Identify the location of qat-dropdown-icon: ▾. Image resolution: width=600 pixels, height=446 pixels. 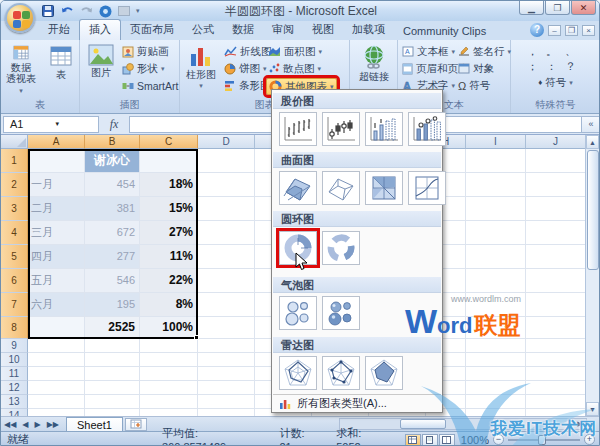
(138, 11).